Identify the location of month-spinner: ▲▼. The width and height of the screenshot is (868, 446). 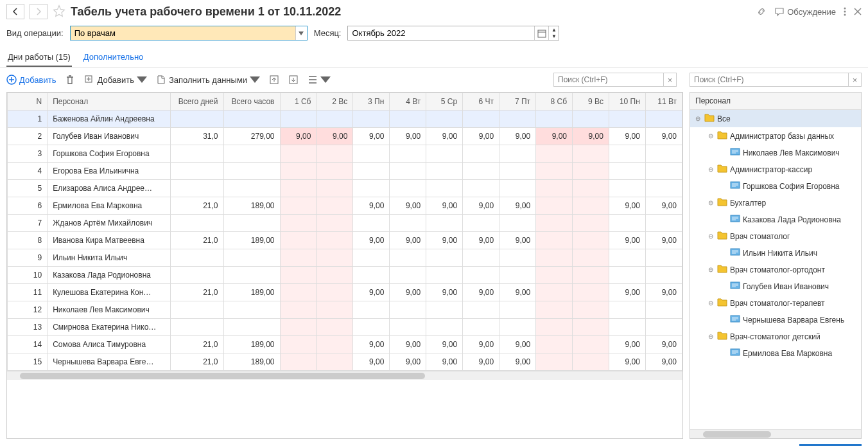
(553, 33).